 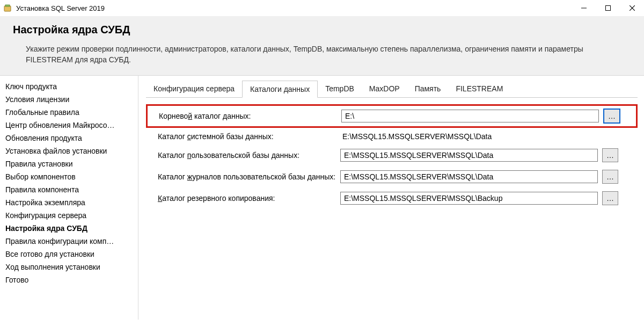 I want to click on label-root-data-dir: Корневой каталог данных:, so click(x=245, y=116).